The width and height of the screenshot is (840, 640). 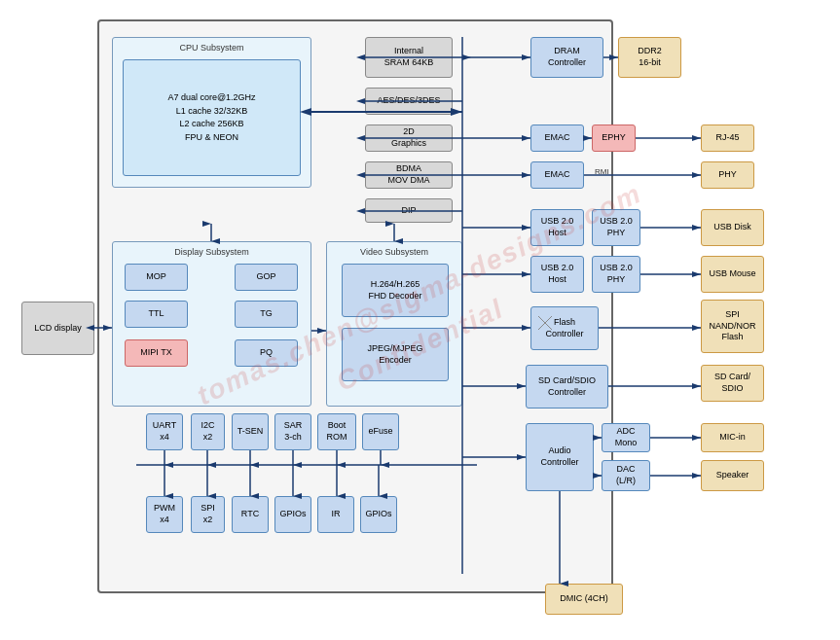 I want to click on pq-block: PQ, so click(x=267, y=353).